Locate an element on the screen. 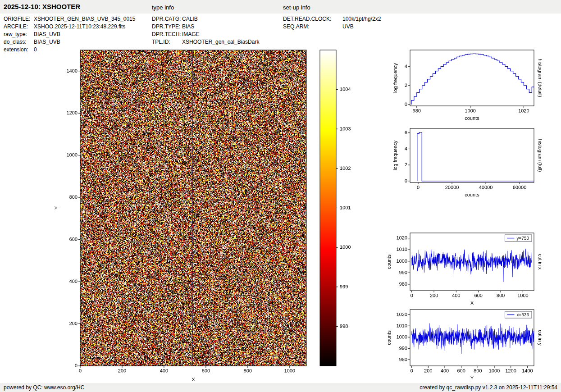 This screenshot has height=392, width=561. footer-bar: powered by QC: www.eso.org/HC created by… is located at coordinates (280, 387).